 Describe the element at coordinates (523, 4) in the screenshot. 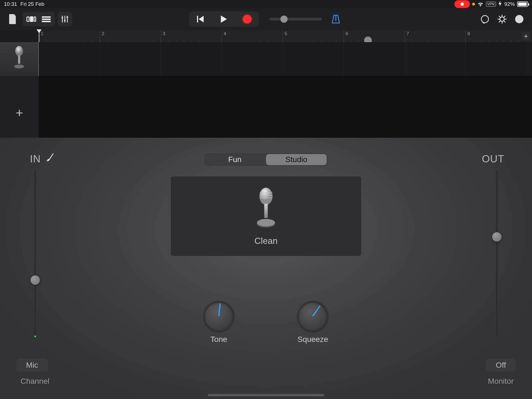

I see `battery-icon` at that location.